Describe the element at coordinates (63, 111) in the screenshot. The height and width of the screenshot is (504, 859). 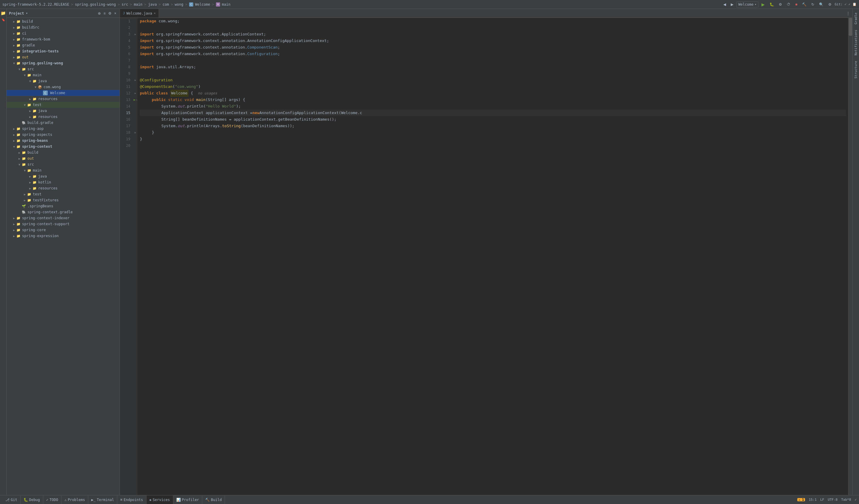
I see `tree-item-test-java: ▶ 📁 java` at that location.